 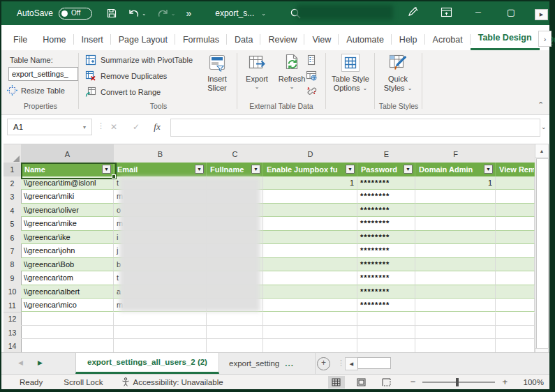 What do you see at coordinates (457, 382) in the screenshot?
I see `zoom-slider-thumb` at bounding box center [457, 382].